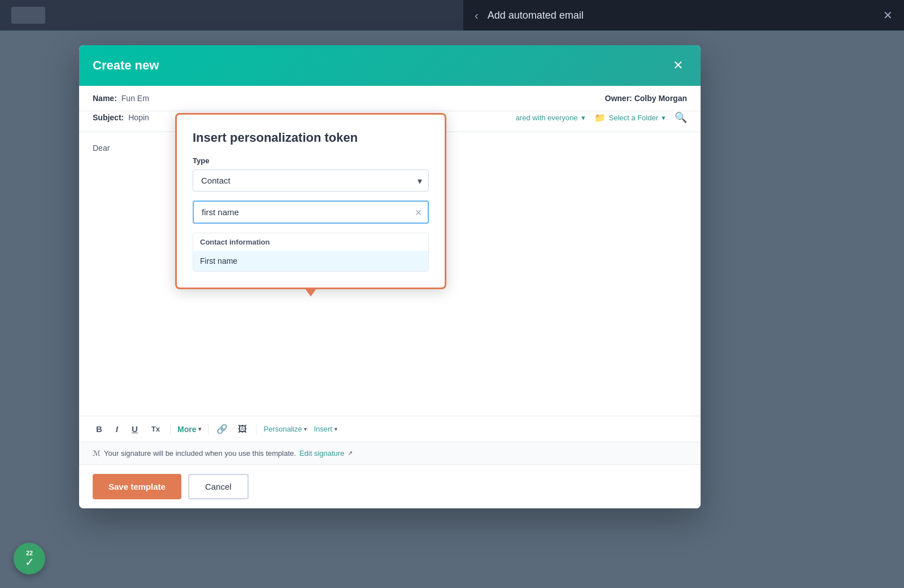 This screenshot has height=588, width=904. What do you see at coordinates (136, 98) in the screenshot?
I see `name-value: Fun Em` at bounding box center [136, 98].